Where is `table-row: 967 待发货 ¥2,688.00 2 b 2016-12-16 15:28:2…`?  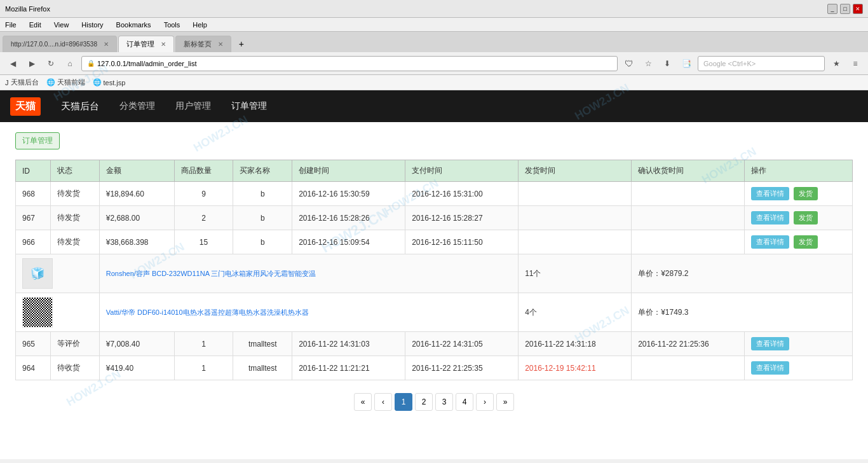
table-row: 967 待发货 ¥2,688.00 2 b 2016-12-16 15:28:2… is located at coordinates (435, 218).